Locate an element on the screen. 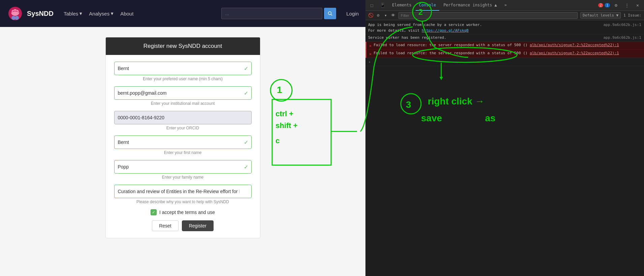 Image resolution: width=644 pixels, height=276 pixels. terms-checkbox: ✓ is located at coordinates (154, 212).